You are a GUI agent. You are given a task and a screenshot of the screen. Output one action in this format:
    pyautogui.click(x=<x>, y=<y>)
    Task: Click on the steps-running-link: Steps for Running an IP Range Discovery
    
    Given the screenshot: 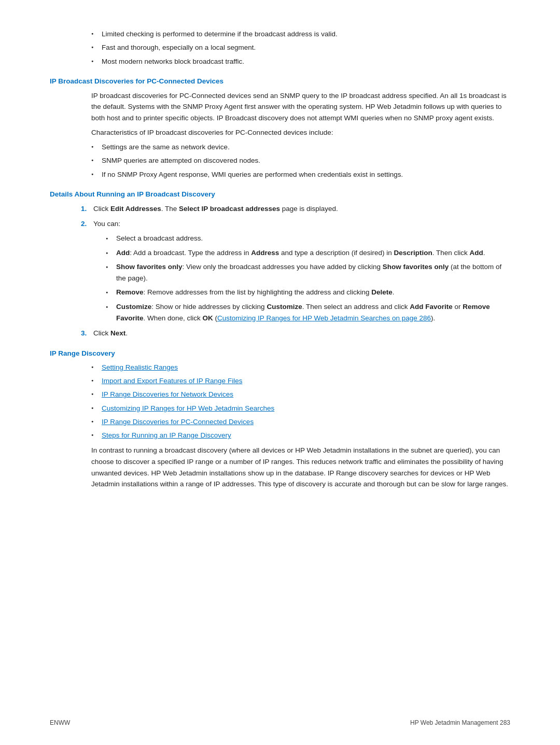 What is the action you would take?
    pyautogui.click(x=166, y=435)
    